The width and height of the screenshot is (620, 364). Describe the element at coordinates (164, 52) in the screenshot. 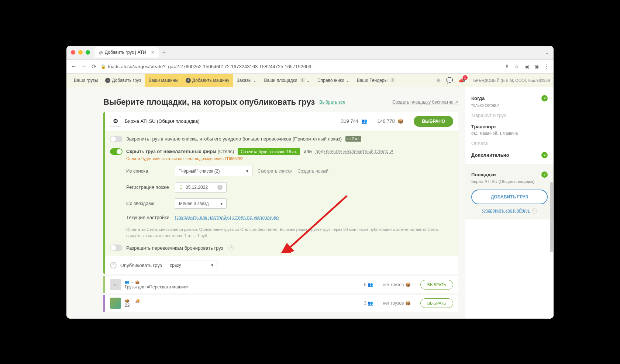

I see `new-tab-button: +` at that location.